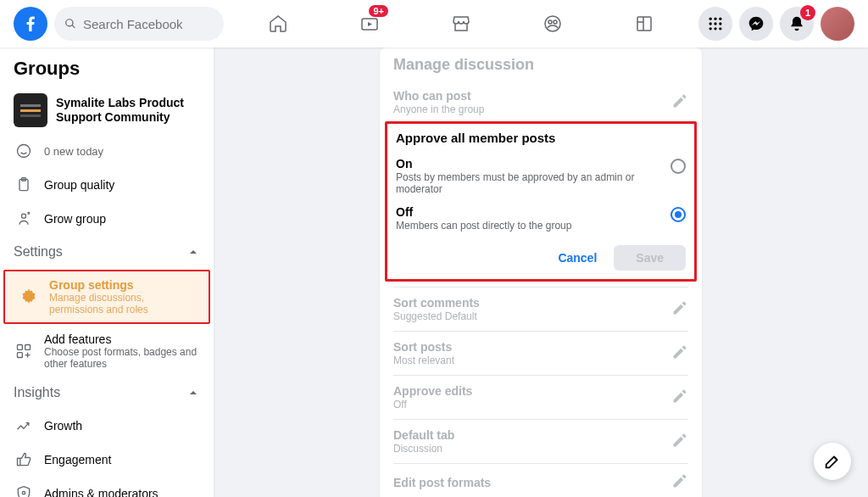  What do you see at coordinates (832, 461) in the screenshot?
I see `compose-icon` at bounding box center [832, 461].